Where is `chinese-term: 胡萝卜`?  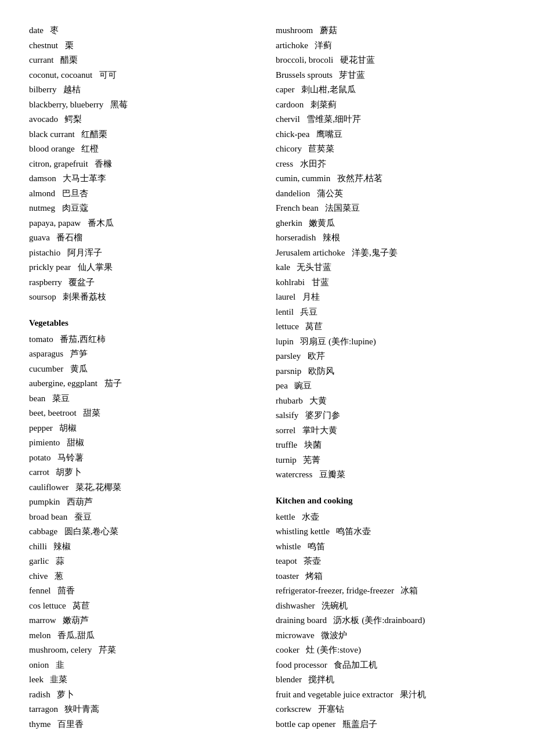 chinese-term: 胡萝卜 is located at coordinates (67, 472).